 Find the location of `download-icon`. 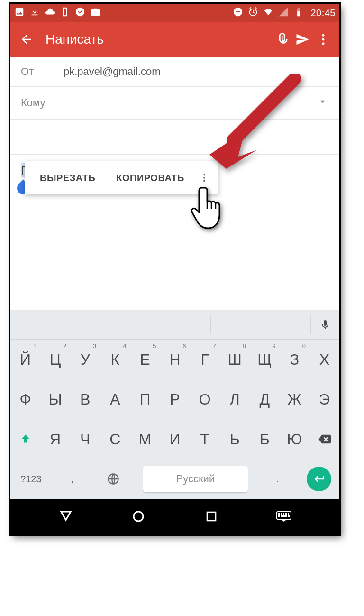

download-icon is located at coordinates (35, 13).